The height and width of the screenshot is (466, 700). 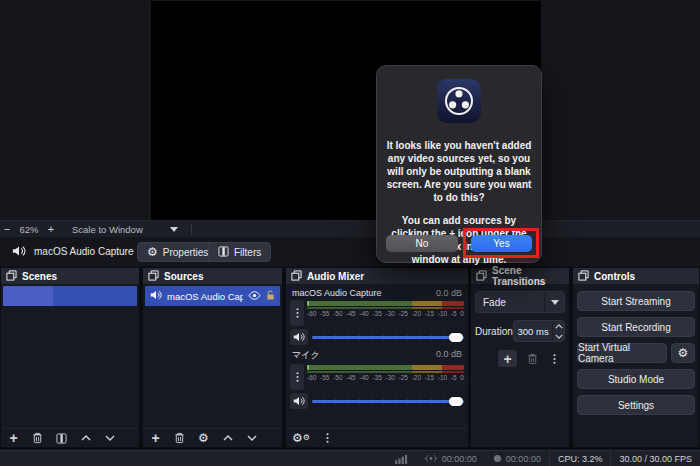 What do you see at coordinates (622, 353) in the screenshot?
I see `start-virtual-camera-button: Start Virtual Camera` at bounding box center [622, 353].